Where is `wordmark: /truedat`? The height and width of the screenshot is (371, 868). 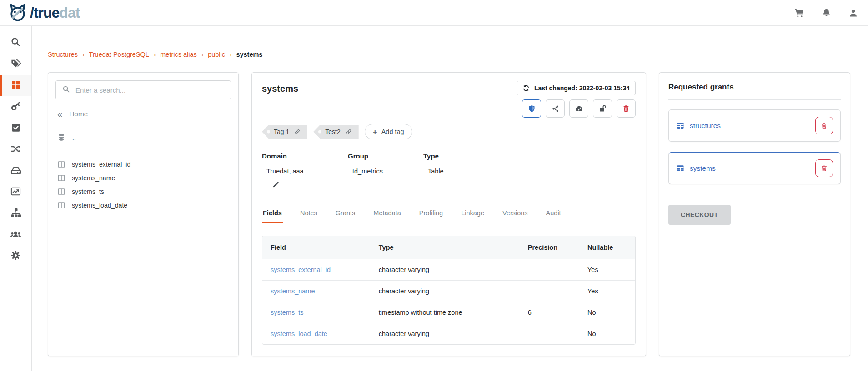 wordmark: /truedat is located at coordinates (55, 13).